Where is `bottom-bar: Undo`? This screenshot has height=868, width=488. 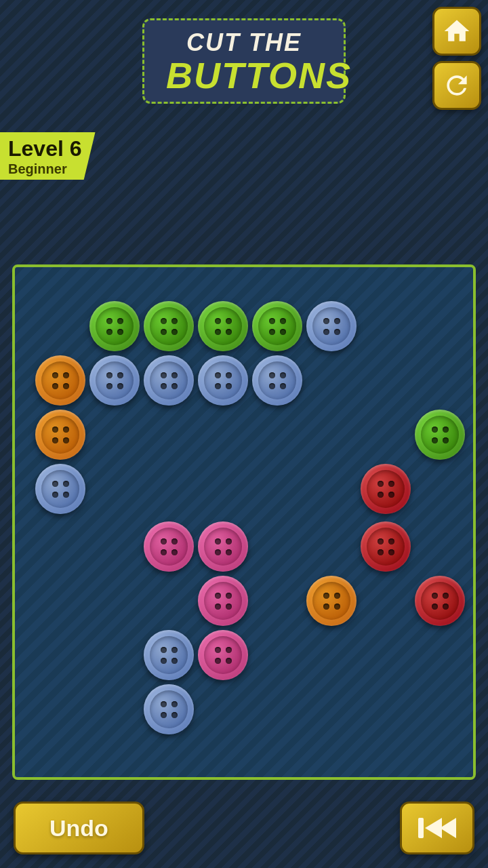
bottom-bar: Undo is located at coordinates (244, 828).